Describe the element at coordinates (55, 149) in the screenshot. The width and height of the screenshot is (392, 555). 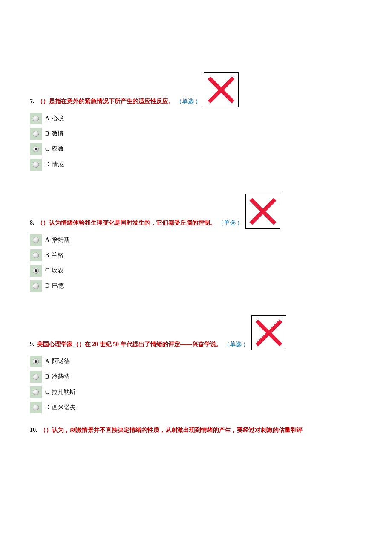
I see `question-7-option-c-label: C 应激` at that location.